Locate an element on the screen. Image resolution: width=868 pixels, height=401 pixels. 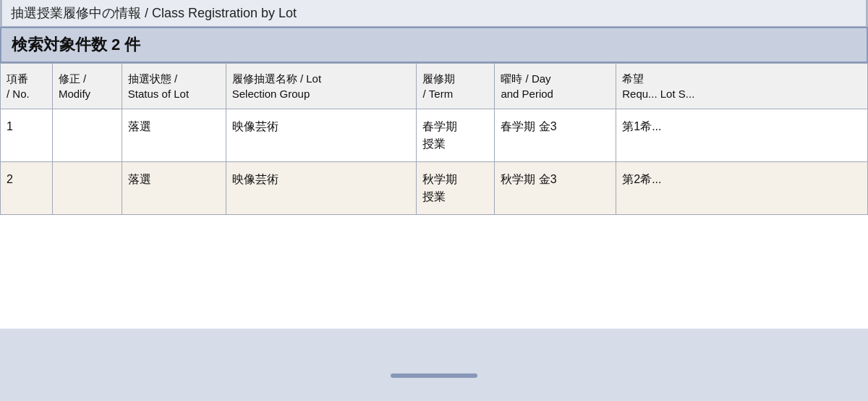
cell-no: 1 is located at coordinates (27, 136).